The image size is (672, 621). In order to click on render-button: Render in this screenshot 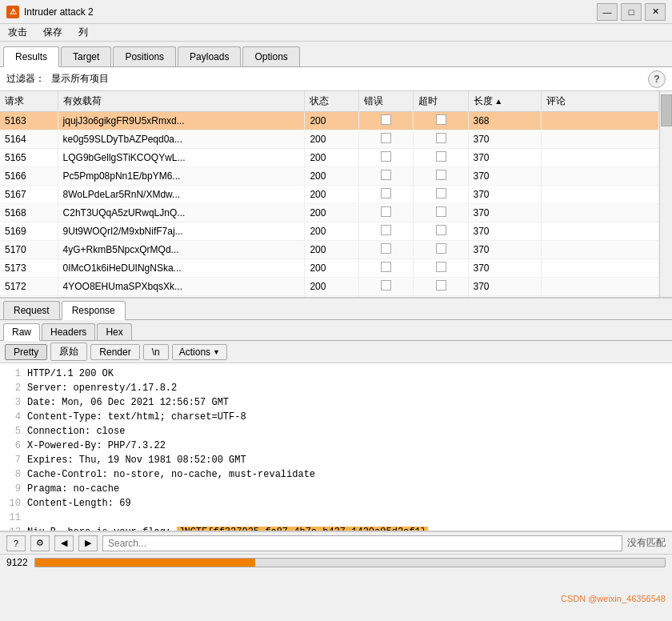, I will do `click(115, 352)`.